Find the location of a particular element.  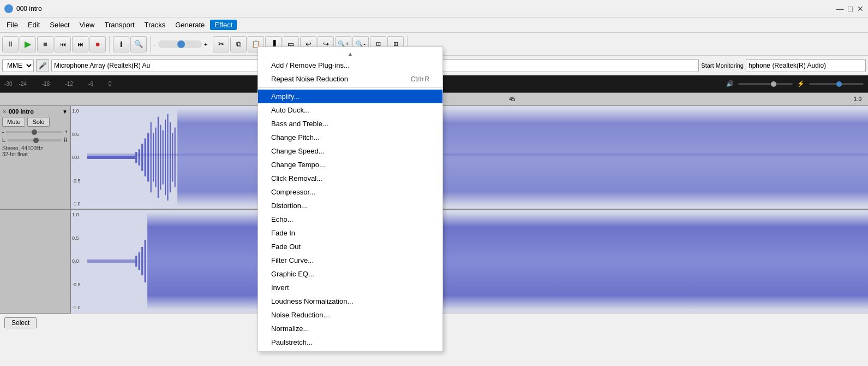

zoom-tool-button: 🔍 is located at coordinates (139, 44).